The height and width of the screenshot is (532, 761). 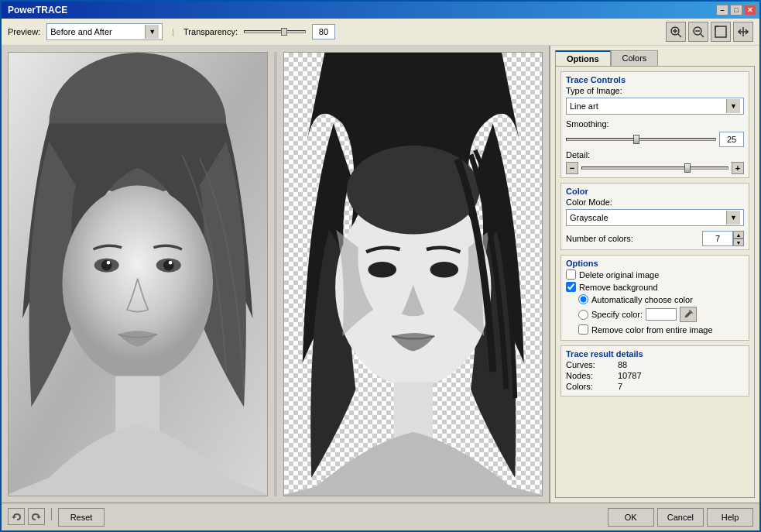 I want to click on options-header: Options, so click(x=655, y=263).